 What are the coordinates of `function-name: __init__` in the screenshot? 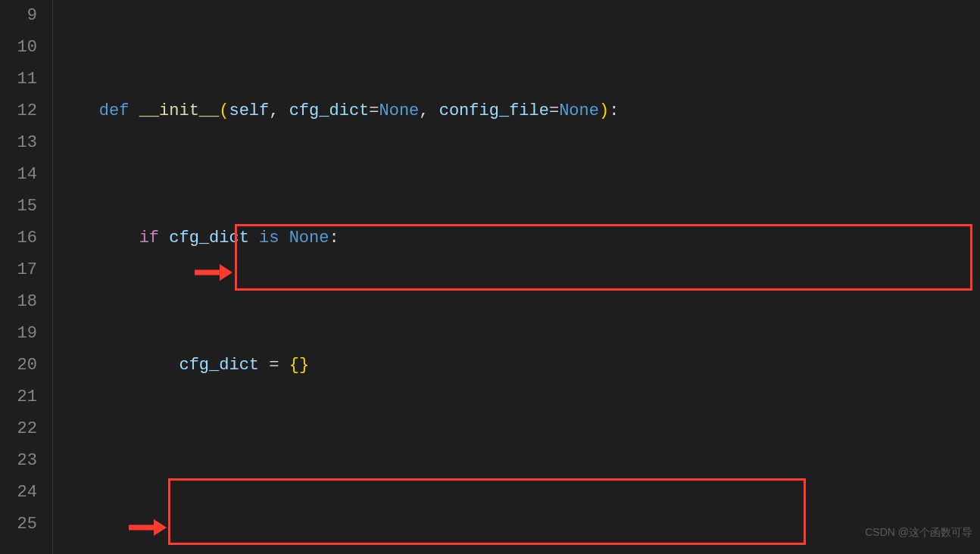 It's located at (179, 110).